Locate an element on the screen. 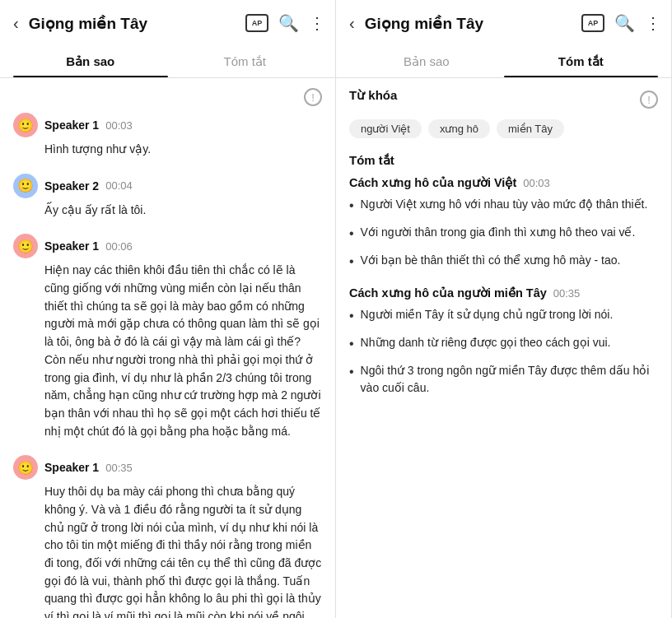  left-tab-bansao: Bản sao is located at coordinates (91, 62).